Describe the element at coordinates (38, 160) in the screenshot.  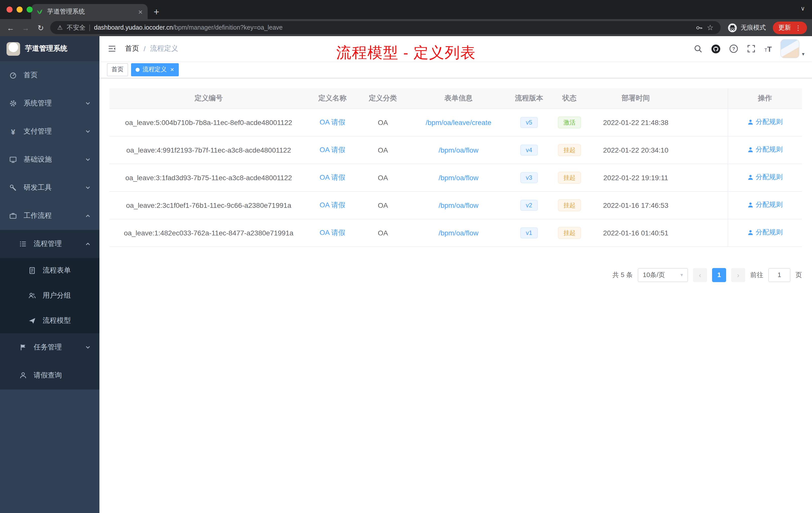
I see `sidebar-item-label: 基础设施` at that location.